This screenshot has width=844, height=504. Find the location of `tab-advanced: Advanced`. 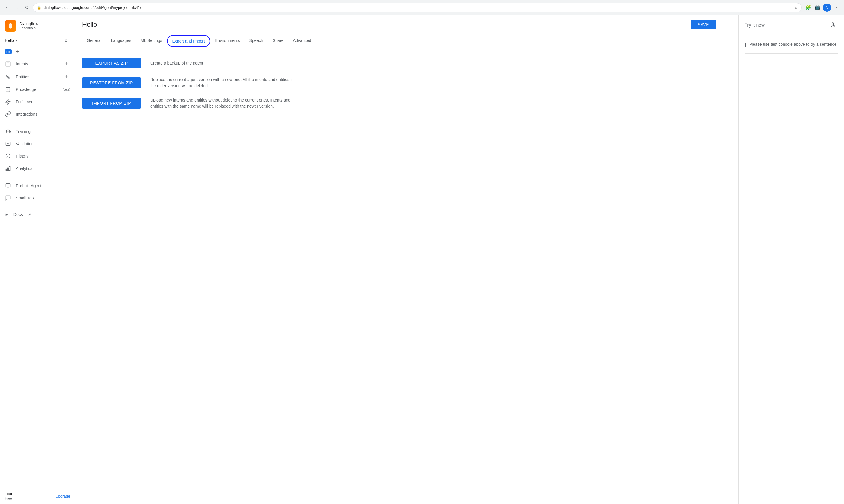

tab-advanced: Advanced is located at coordinates (302, 41).